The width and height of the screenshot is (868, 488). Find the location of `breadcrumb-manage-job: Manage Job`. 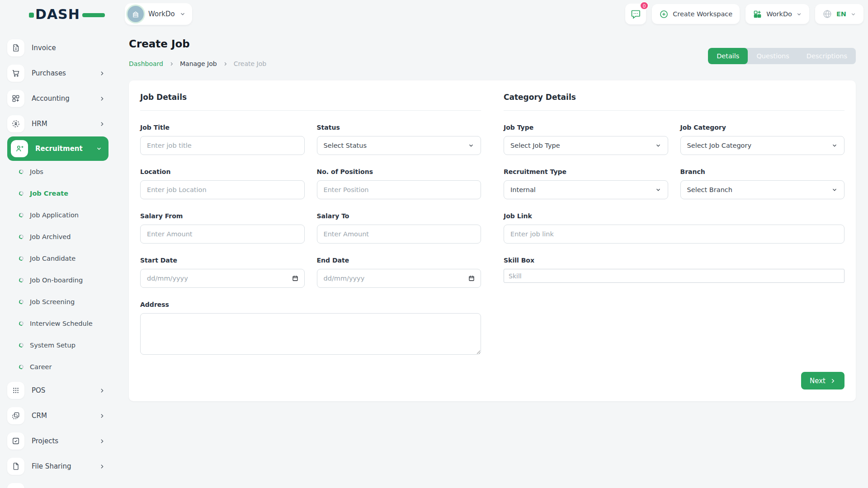

breadcrumb-manage-job: Manage Job is located at coordinates (198, 64).